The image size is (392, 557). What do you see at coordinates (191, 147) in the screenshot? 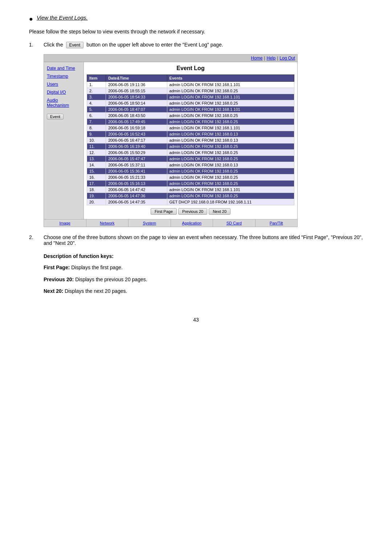
I see `table-row: 11.2006-06-05 16:19:40admin LOGIN OK FRO…` at bounding box center [191, 147].